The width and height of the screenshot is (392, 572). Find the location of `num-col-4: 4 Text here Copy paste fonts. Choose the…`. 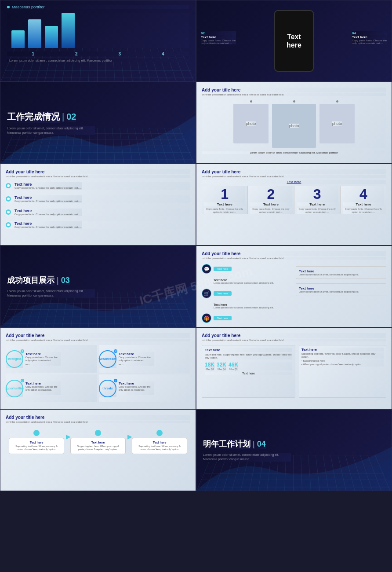

num-col-4: 4 Text here Copy paste fonts. Choose the… is located at coordinates (363, 200).